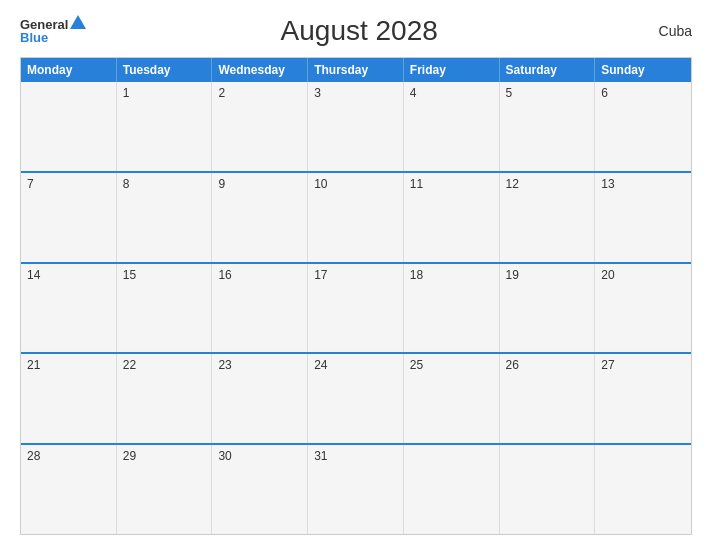 This screenshot has height=550, width=712. Describe the element at coordinates (165, 70) in the screenshot. I see `weekday-header-tuesday: Tuesday` at that location.